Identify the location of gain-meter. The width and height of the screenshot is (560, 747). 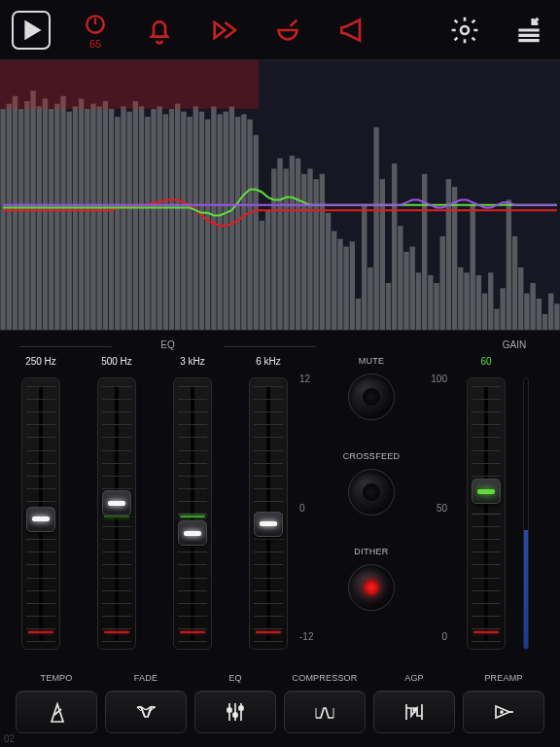
(526, 514).